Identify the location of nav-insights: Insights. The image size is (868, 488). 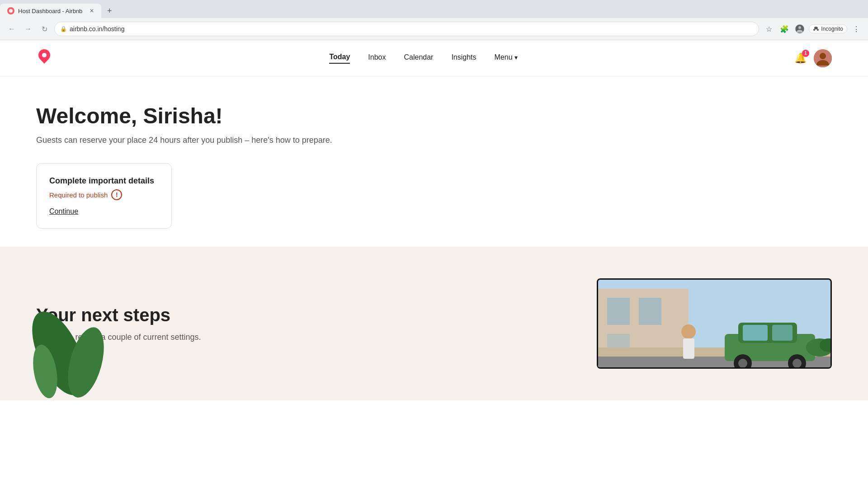
(464, 58).